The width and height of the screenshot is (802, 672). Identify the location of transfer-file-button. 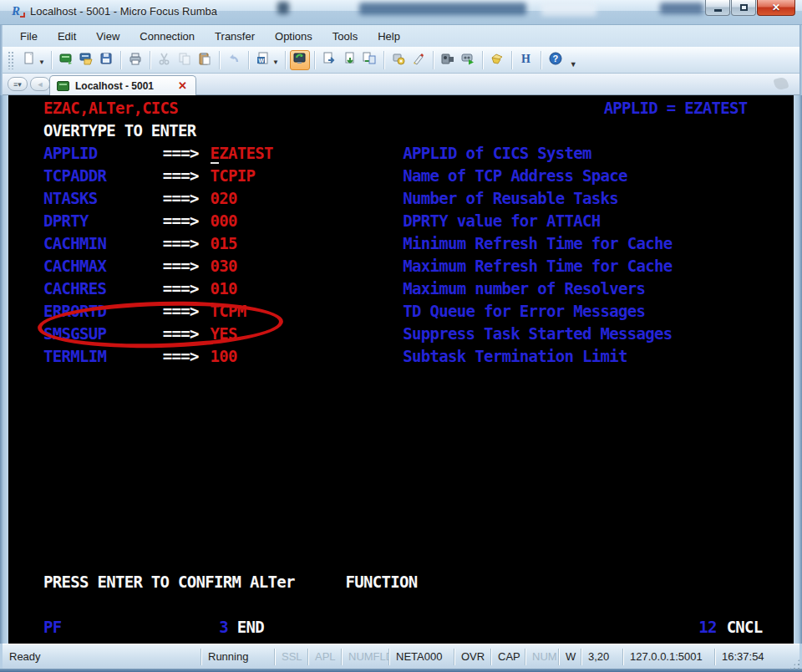
(369, 60).